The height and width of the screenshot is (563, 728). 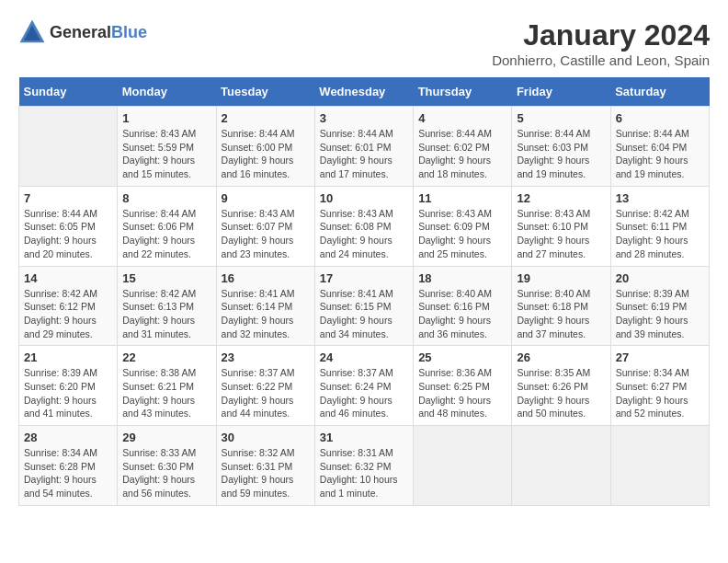 I want to click on calendar-day-cell: 7Sunrise: 8:44 AMSunset: 6:05 PMDaylight…, so click(x=68, y=226).